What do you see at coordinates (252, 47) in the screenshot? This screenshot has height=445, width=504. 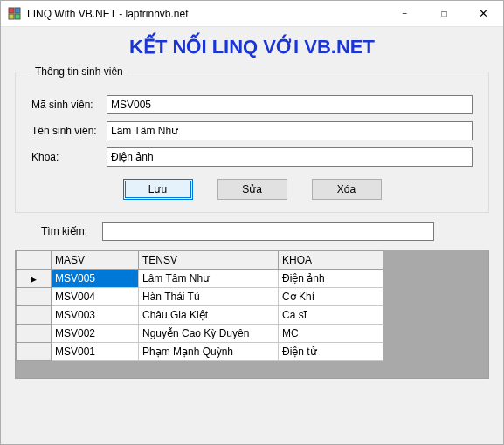 I see `page-title: KẾT NỐI LINQ VỚI VB.NET` at bounding box center [252, 47].